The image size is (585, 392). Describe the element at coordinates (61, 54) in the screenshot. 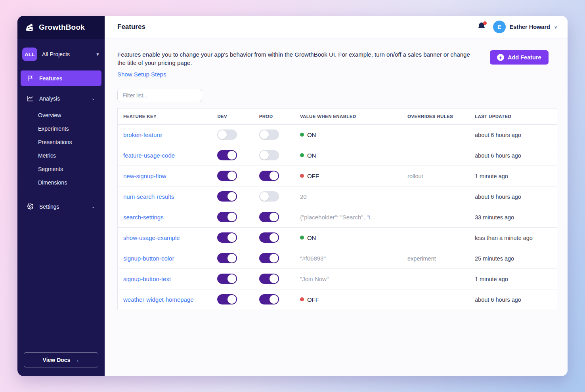

I see `project-selector: ALL All Projects ▼` at that location.